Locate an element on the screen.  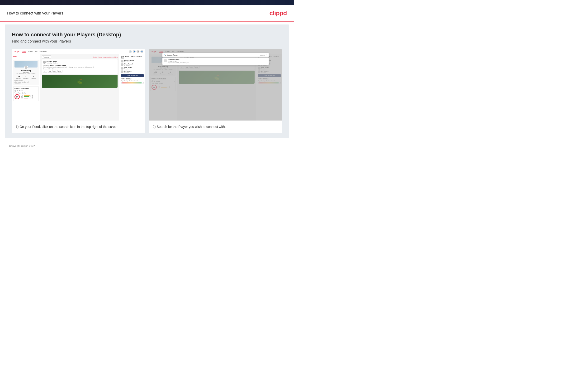
activity-username: Richard Butler is located at coordinates (53, 61).